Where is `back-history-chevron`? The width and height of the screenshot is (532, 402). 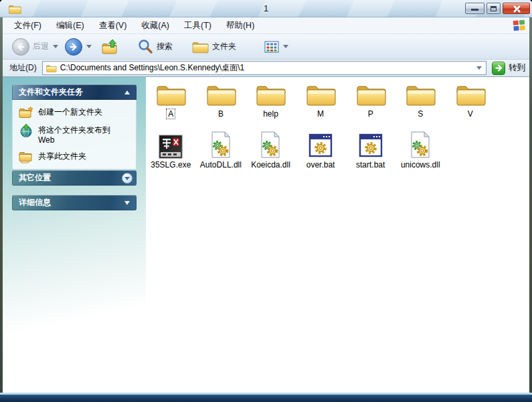
back-history-chevron is located at coordinates (56, 47).